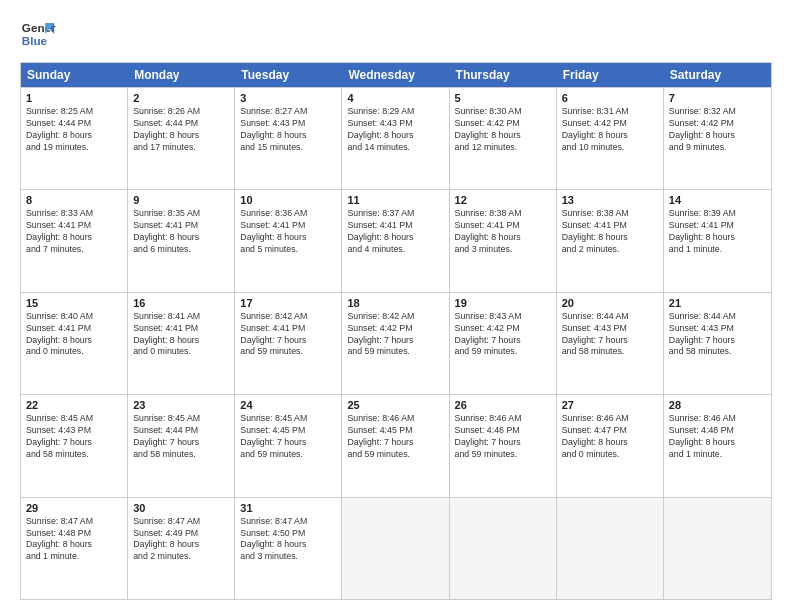  Describe the element at coordinates (182, 75) in the screenshot. I see `day-header-monday: Monday` at that location.